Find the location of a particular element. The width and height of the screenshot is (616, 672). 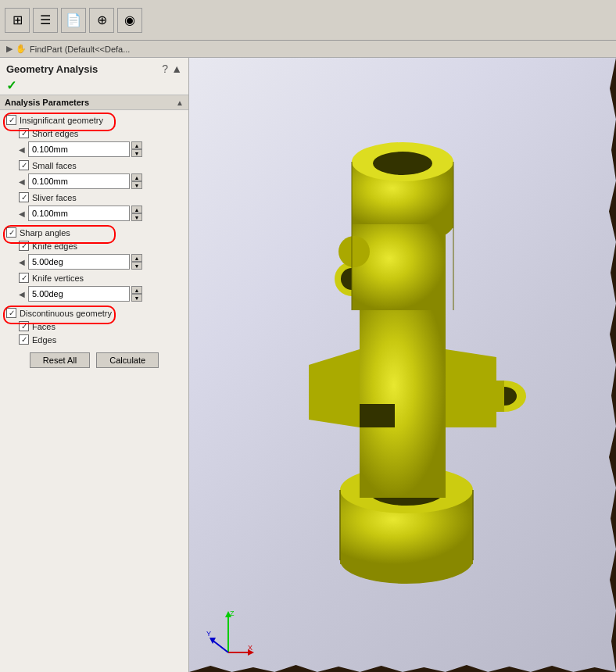

short-edges-nav-left-icon: ◀ is located at coordinates (22, 150).